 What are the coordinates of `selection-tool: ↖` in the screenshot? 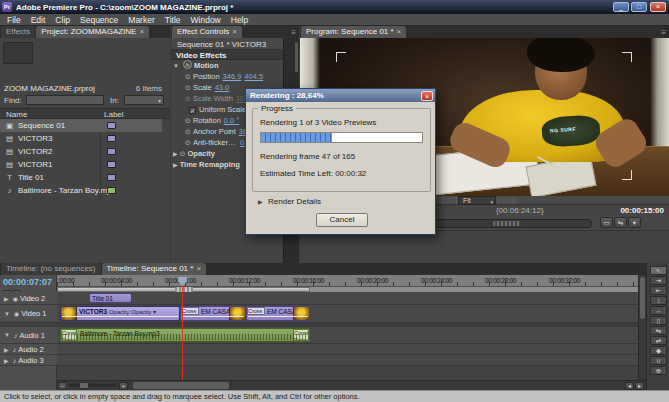 It's located at (658, 270).